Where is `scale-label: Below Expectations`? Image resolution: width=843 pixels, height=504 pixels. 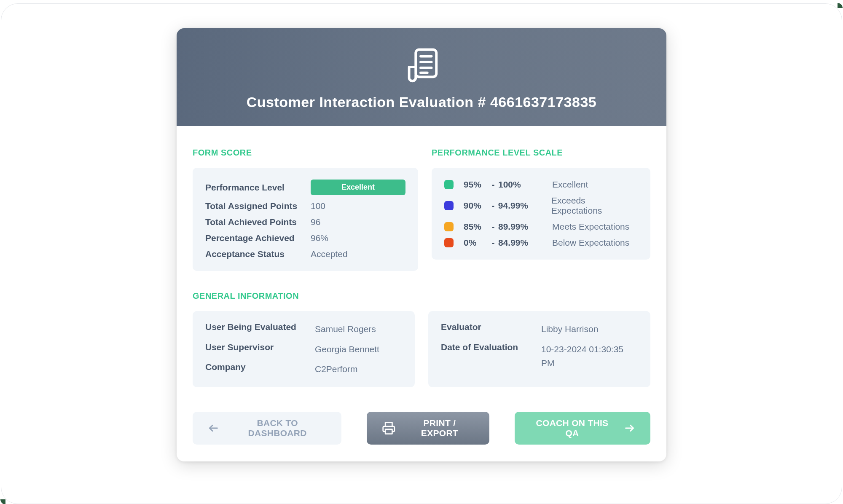 scale-label: Below Expectations is located at coordinates (591, 243).